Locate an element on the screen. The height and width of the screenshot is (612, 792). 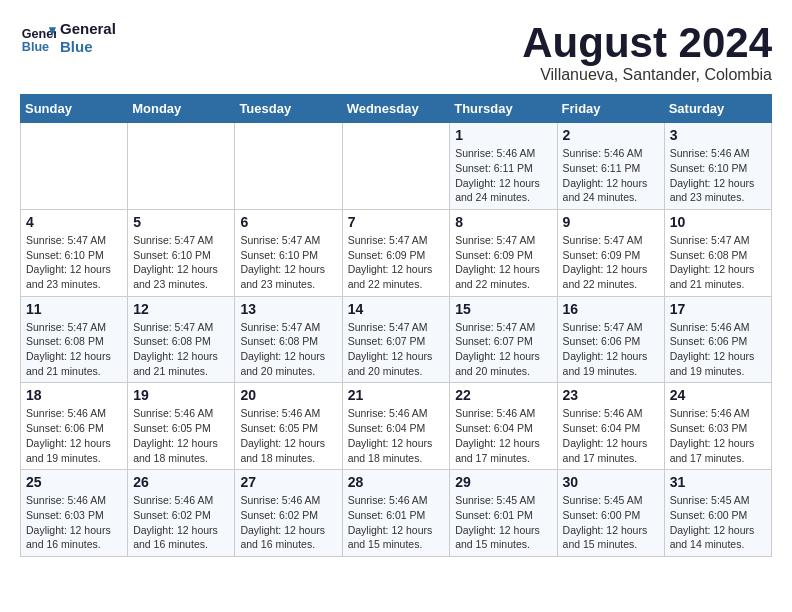
calendar-cell: 23Sunrise: 5:46 AM Sunset: 6:04 PM Dayli… is located at coordinates (610, 426).